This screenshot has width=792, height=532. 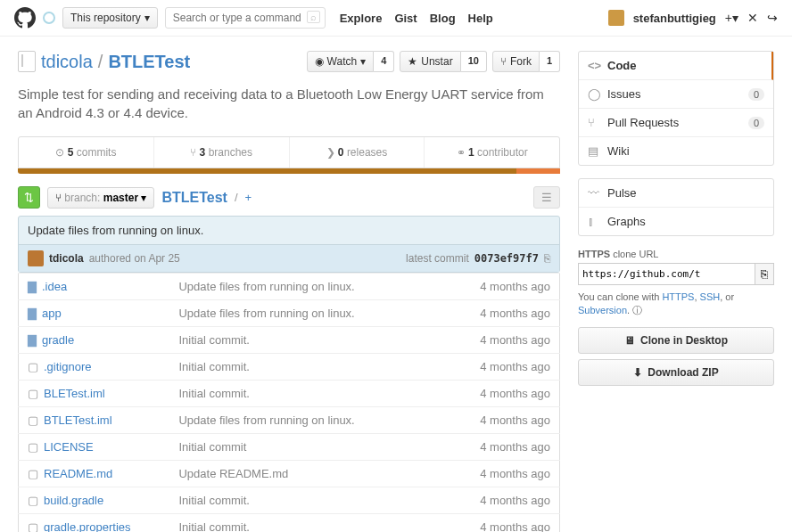 I want to click on notifications-icon, so click(x=49, y=18).